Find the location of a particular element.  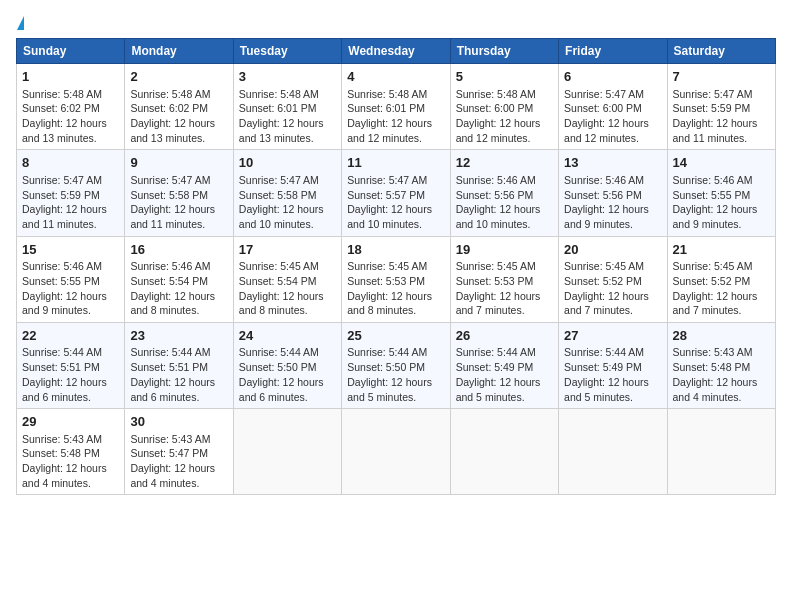

calendar-cell: 18Sunrise: 5:45 AM Sunset: 5:53 PM Dayli… is located at coordinates (396, 279).